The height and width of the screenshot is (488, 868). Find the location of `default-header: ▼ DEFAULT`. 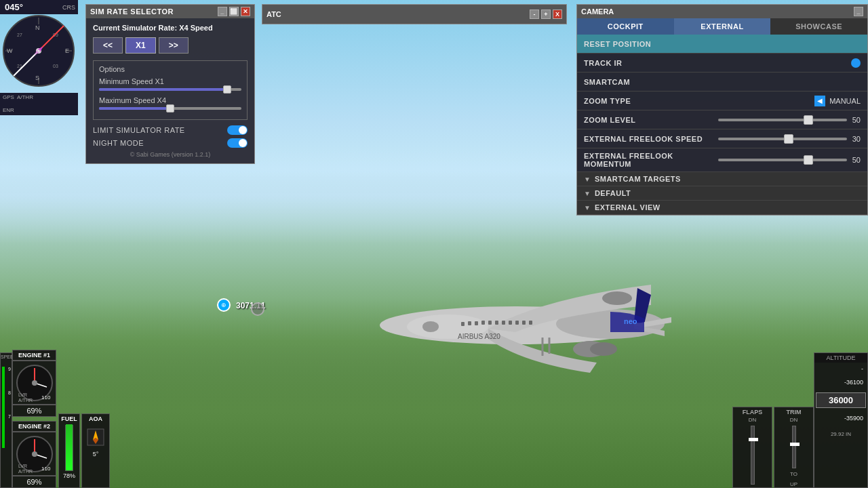

default-header: ▼ DEFAULT is located at coordinates (722, 194).